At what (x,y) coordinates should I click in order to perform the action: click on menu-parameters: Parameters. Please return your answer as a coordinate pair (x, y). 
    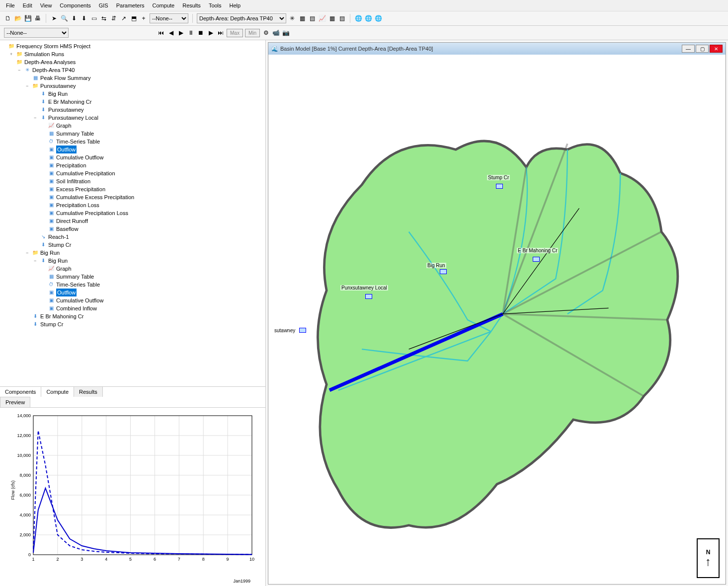
    Looking at the image, I should click on (130, 5).